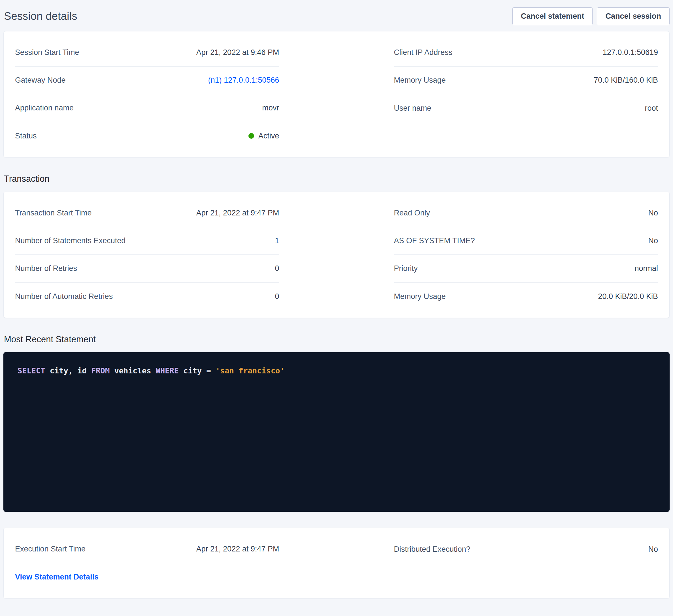 Image resolution: width=673 pixels, height=616 pixels. Describe the element at coordinates (423, 53) in the screenshot. I see `detail-label: Client IP Address` at that location.